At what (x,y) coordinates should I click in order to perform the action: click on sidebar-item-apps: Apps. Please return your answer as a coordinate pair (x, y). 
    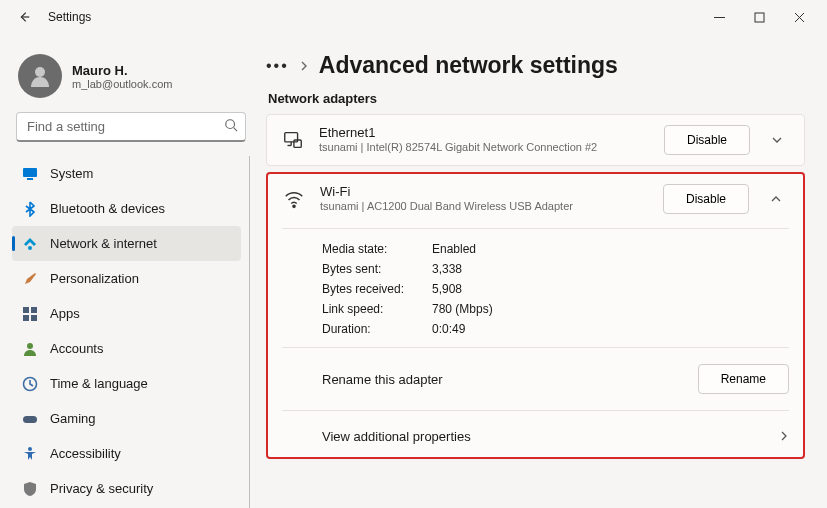
    Looking at the image, I should click on (126, 314).